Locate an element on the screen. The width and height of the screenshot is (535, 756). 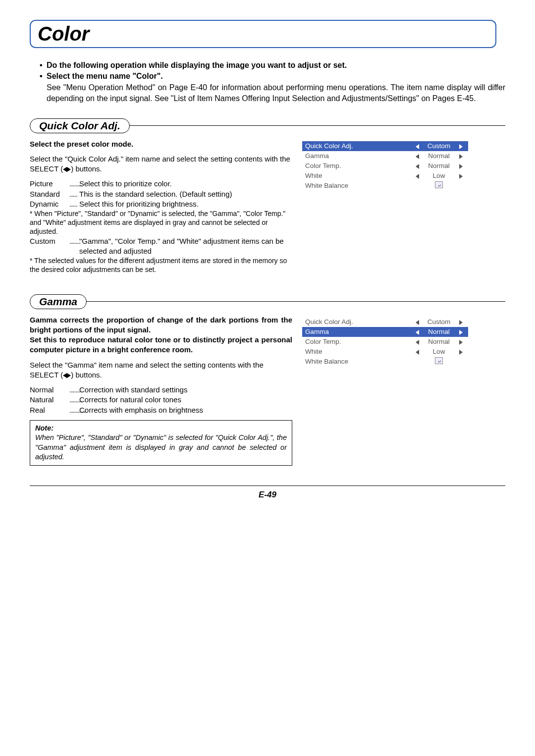
intro-paragraph: See "Menu Operation Method" on Page E-40… is located at coordinates (276, 93).